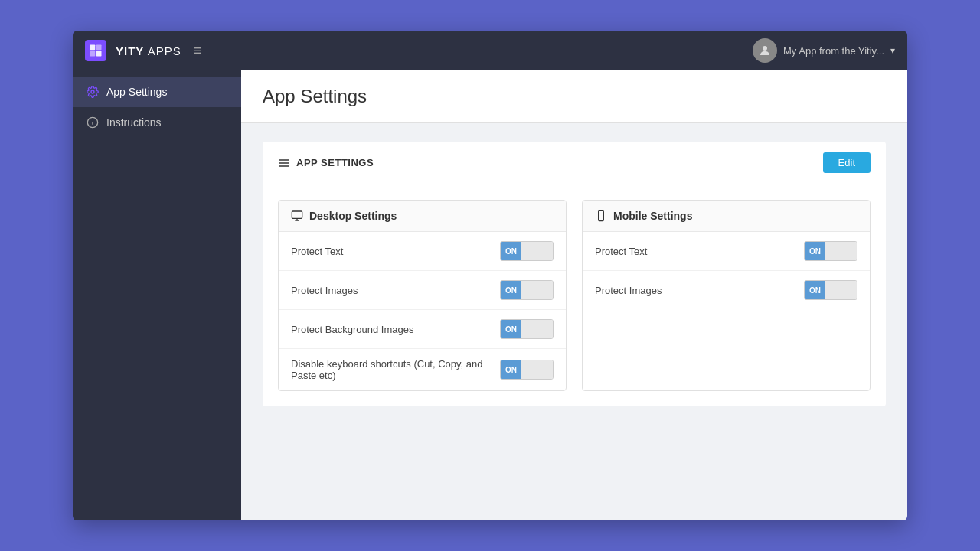 The height and width of the screenshot is (551, 980). I want to click on sidebar: App Settings Instructions, so click(157, 295).